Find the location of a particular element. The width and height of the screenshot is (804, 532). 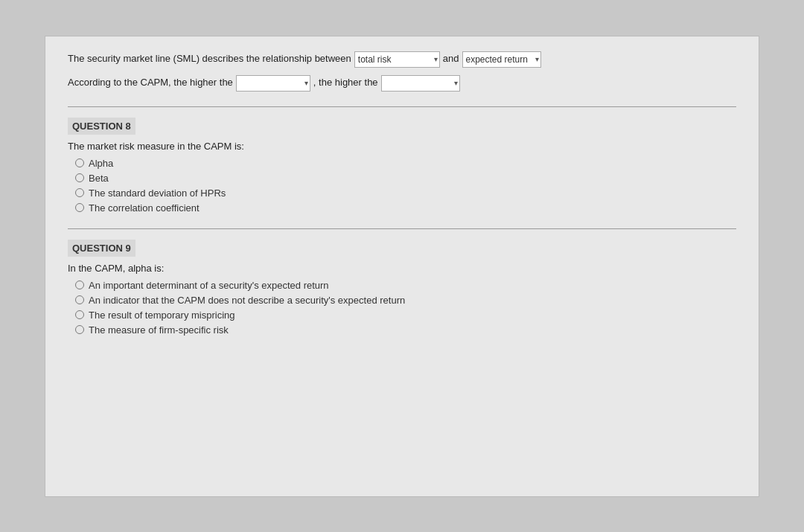

dropdown2-wrapper: expected return actual return risk-free … is located at coordinates (502, 60).